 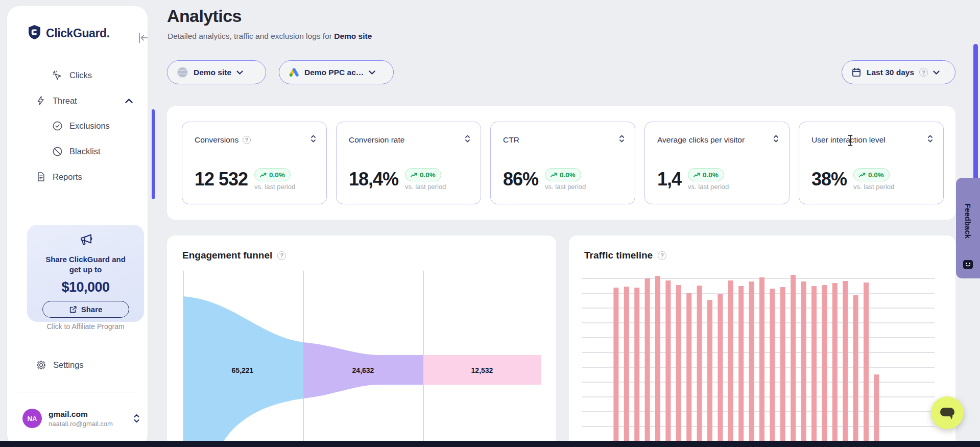 What do you see at coordinates (364, 370) in the screenshot?
I see `funnel-stage-2-value: 24,632` at bounding box center [364, 370].